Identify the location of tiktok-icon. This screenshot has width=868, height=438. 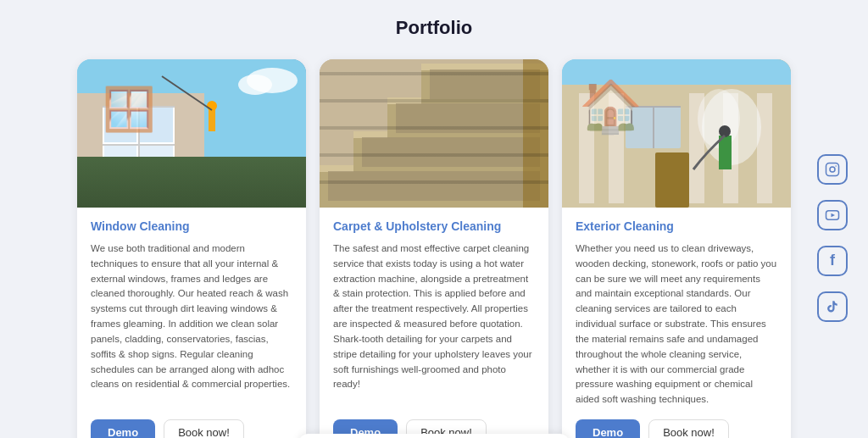
(832, 307).